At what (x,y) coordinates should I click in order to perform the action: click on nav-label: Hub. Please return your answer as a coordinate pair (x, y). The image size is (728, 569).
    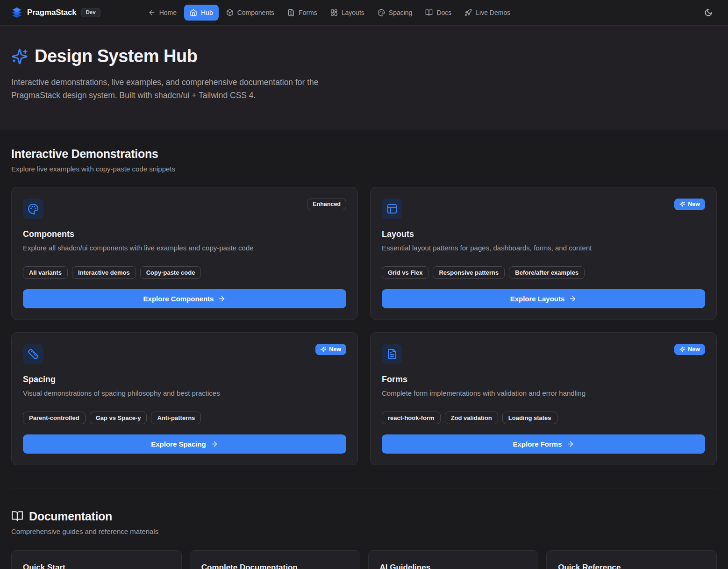
    Looking at the image, I should click on (207, 13).